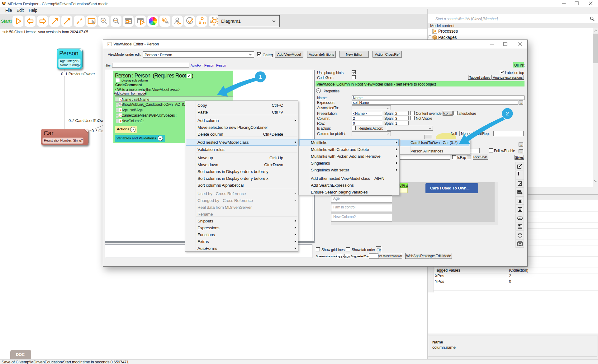 This screenshot has height=364, width=598. What do you see at coordinates (520, 218) in the screenshot?
I see `svg-text: btn` at bounding box center [520, 218].